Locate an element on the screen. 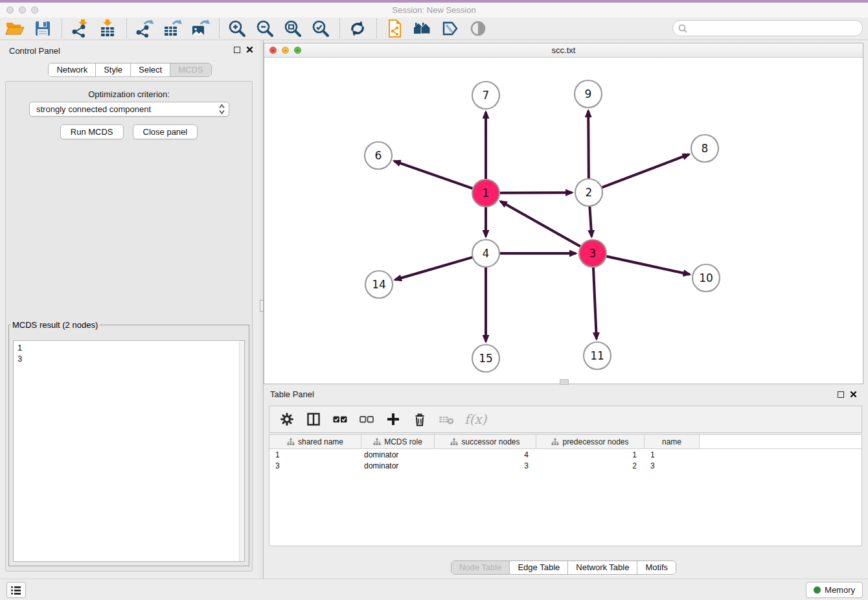 The image size is (868, 600). tab-style: Style is located at coordinates (113, 70).